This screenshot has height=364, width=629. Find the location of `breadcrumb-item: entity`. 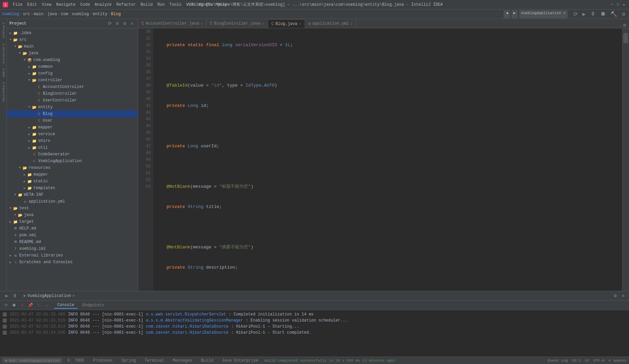

breadcrumb-item: entity is located at coordinates (100, 14).